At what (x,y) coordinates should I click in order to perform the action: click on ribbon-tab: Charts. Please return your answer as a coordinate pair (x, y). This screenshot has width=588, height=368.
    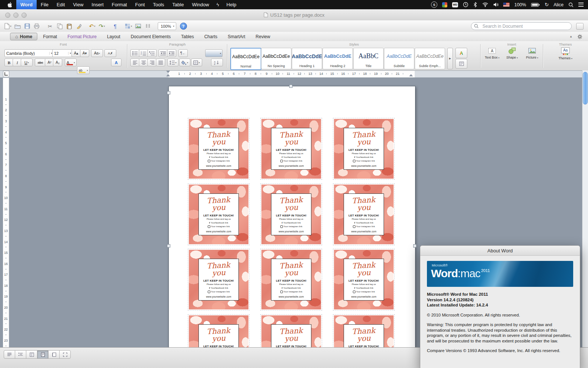
    Looking at the image, I should click on (211, 37).